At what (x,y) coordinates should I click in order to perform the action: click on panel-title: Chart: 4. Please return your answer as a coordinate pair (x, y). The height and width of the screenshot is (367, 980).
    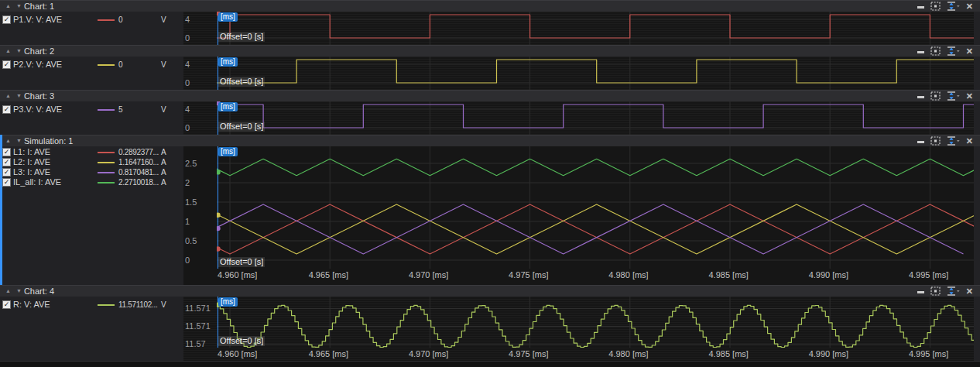
    Looking at the image, I should click on (39, 291).